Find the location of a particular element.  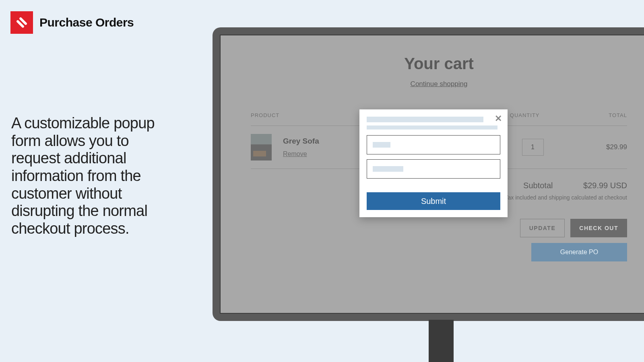

marketing-copy: A customizable popup form allows you to … is located at coordinates (96, 176).